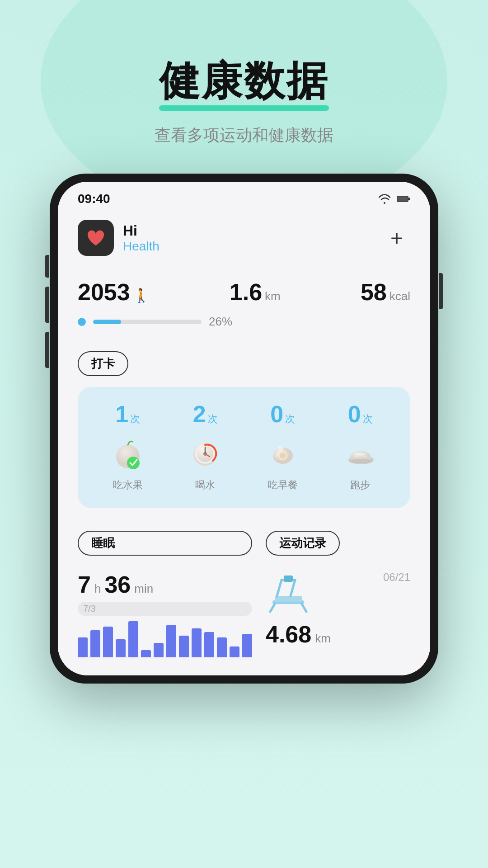  Describe the element at coordinates (103, 363) in the screenshot. I see `checkin-tag: 打卡` at that location.